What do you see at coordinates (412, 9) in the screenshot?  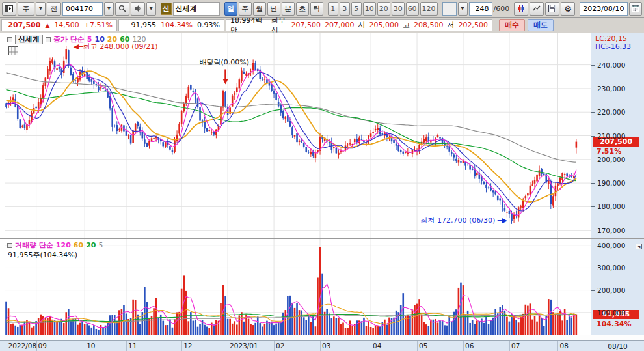 I see `interval-60-button: 60` at bounding box center [412, 9].